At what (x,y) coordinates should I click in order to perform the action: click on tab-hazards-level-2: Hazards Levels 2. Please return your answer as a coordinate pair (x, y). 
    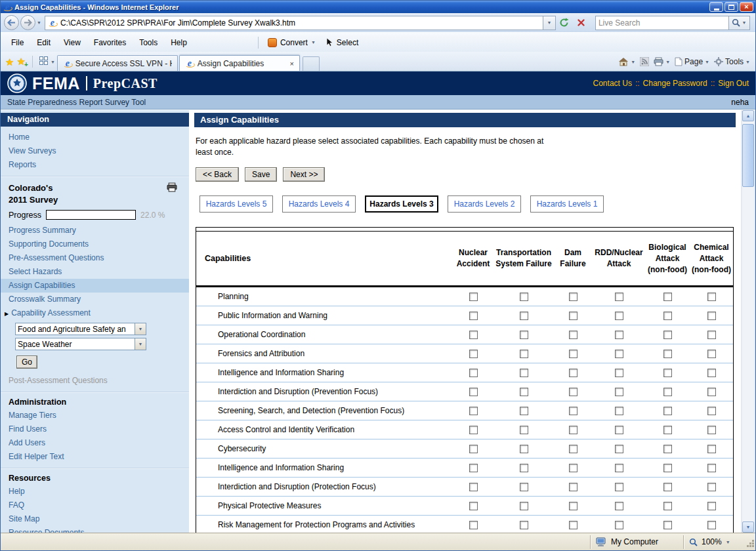
    Looking at the image, I should click on (484, 204).